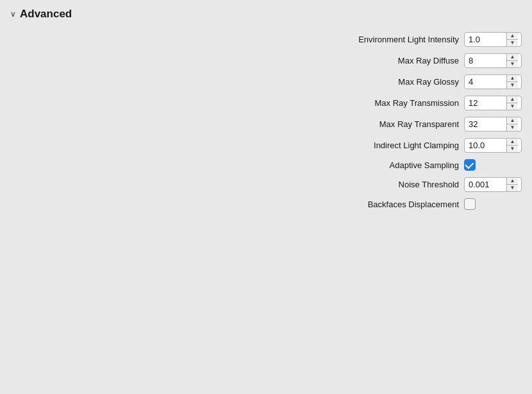 Image resolution: width=532 pixels, height=394 pixels. Describe the element at coordinates (513, 121) in the screenshot. I see `spinbox-up-max-ray-transparent: ▲` at that location.